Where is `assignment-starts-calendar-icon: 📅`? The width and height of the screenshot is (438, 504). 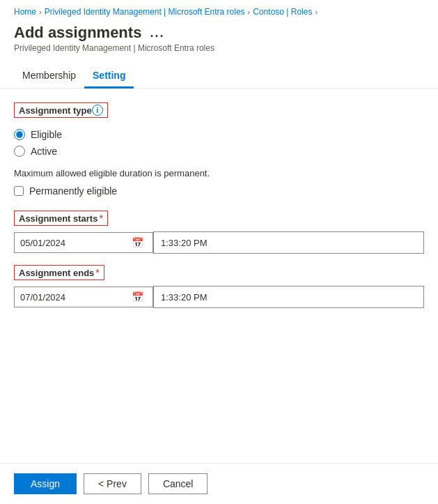 assignment-starts-calendar-icon: 📅 is located at coordinates (138, 243).